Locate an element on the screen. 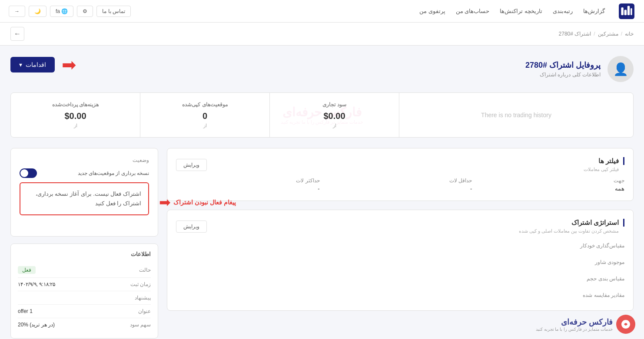 The height and width of the screenshot is (339, 644). info-regtime-key: زمان ثبت is located at coordinates (141, 284).